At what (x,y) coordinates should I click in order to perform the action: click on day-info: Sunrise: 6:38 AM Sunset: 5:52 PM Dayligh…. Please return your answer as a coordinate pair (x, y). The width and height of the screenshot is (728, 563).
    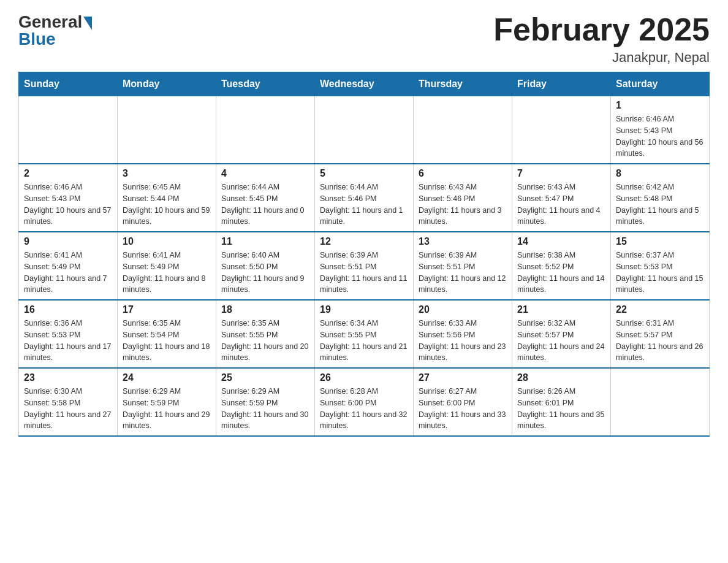
    Looking at the image, I should click on (561, 272).